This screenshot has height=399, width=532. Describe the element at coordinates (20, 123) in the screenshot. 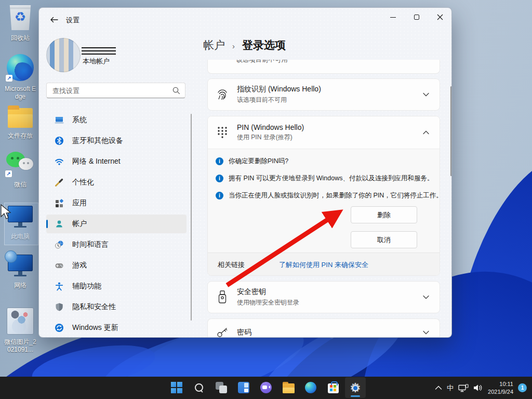

I see `desktop-icon-files-folder: 文件存放` at that location.